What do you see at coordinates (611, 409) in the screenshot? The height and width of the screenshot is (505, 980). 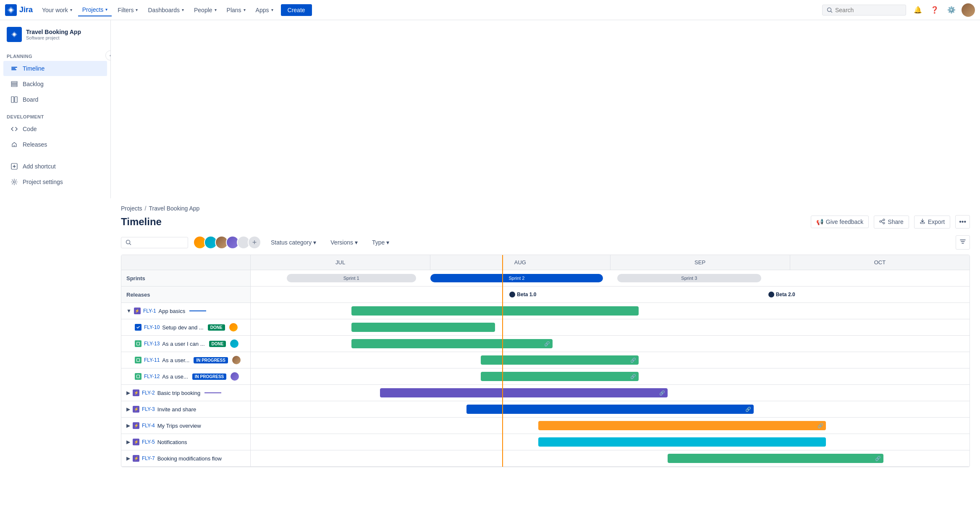 I see `fly3-gantt-bar: 🔗` at bounding box center [611, 409].